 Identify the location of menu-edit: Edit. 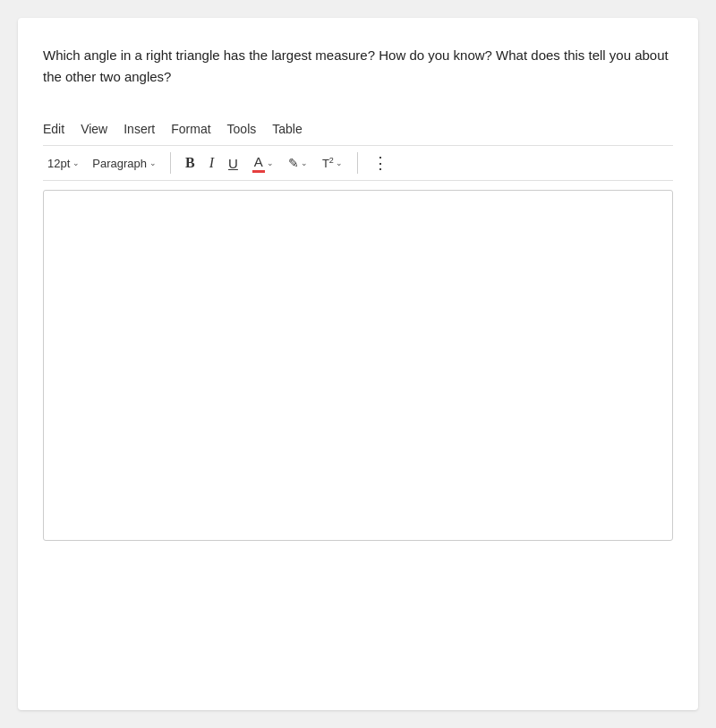
(54, 129).